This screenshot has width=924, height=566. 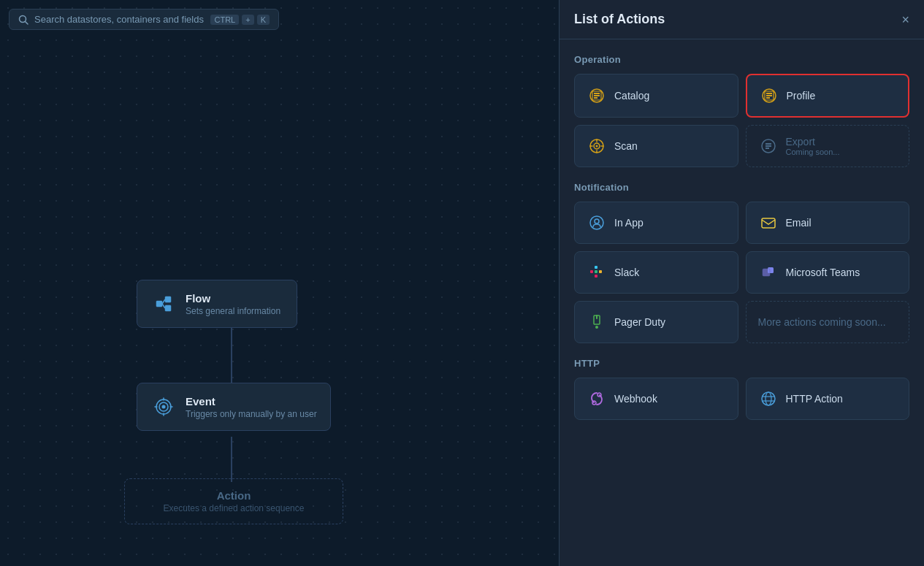 I want to click on section-notification: Notification In App, so click(x=742, y=263).